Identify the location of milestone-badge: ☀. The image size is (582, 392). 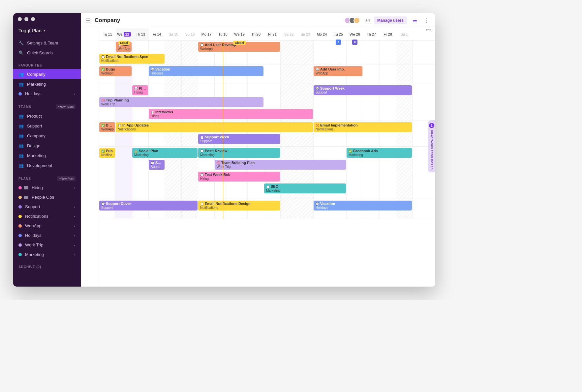
(355, 42).